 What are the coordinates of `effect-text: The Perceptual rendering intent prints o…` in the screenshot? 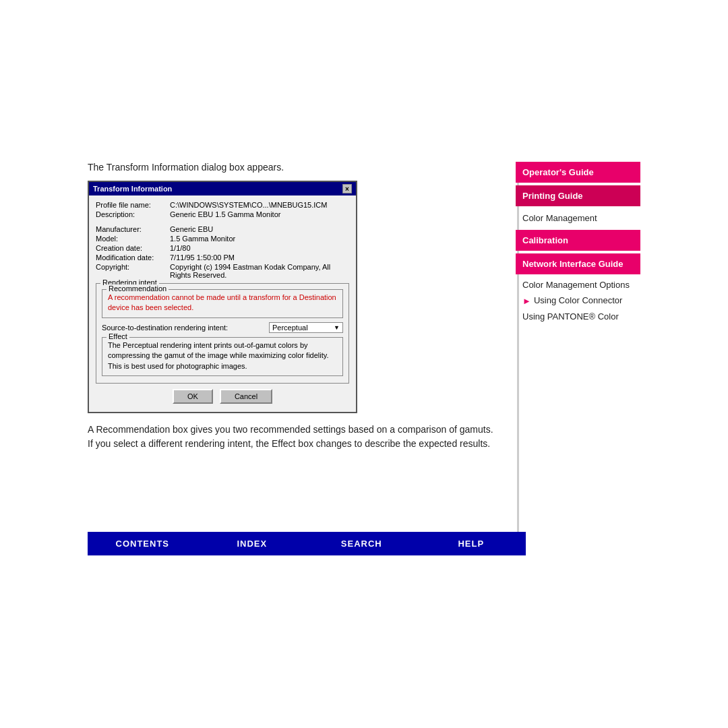 It's located at (222, 356).